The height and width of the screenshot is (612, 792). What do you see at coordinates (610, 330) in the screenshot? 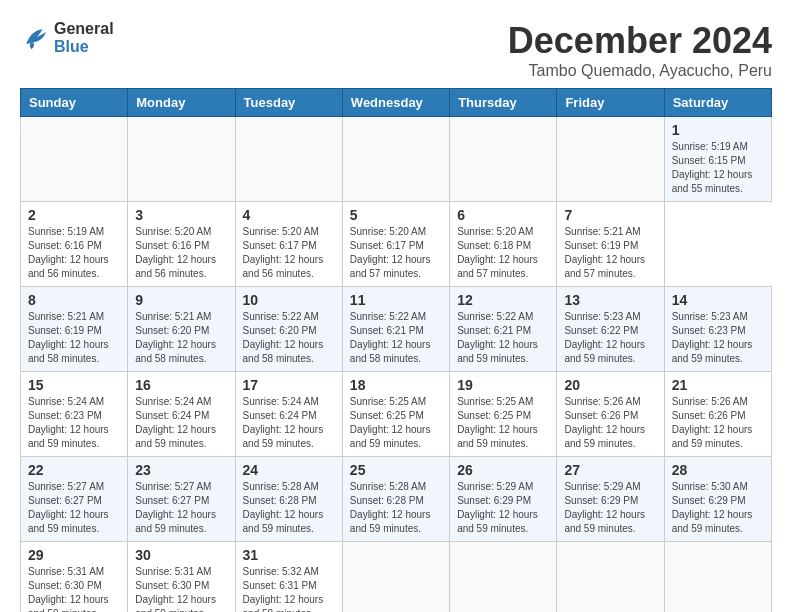
I see `table-row: 13Sunrise: 5:23 AMSunset: 6:22 PMDayligh…` at bounding box center [610, 330].